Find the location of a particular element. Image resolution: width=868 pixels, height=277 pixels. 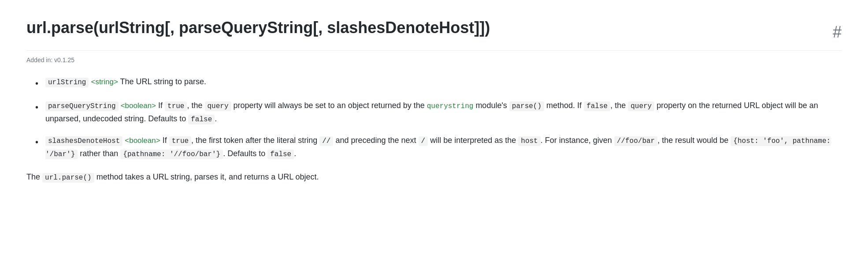

param-type-urlstring: <string> is located at coordinates (104, 82).